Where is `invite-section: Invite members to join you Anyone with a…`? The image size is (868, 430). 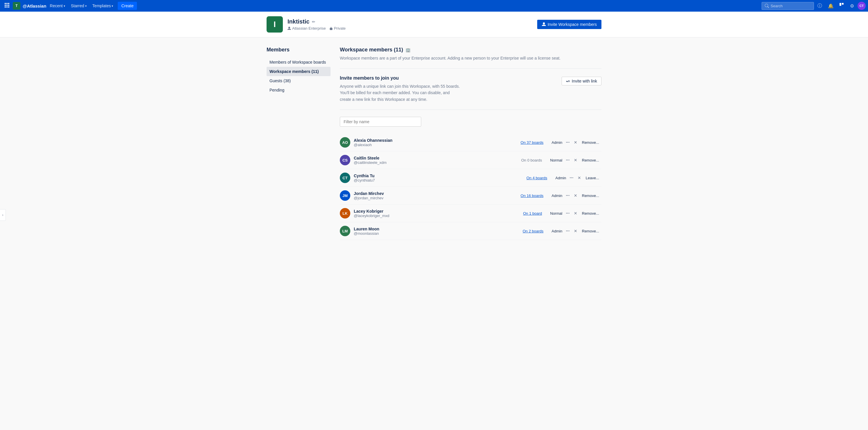 invite-section: Invite members to join you Anyone with a… is located at coordinates (470, 89).